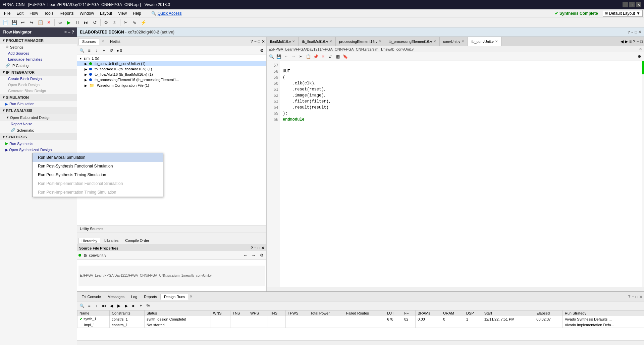  I want to click on extra-button: ⚡, so click(143, 22).